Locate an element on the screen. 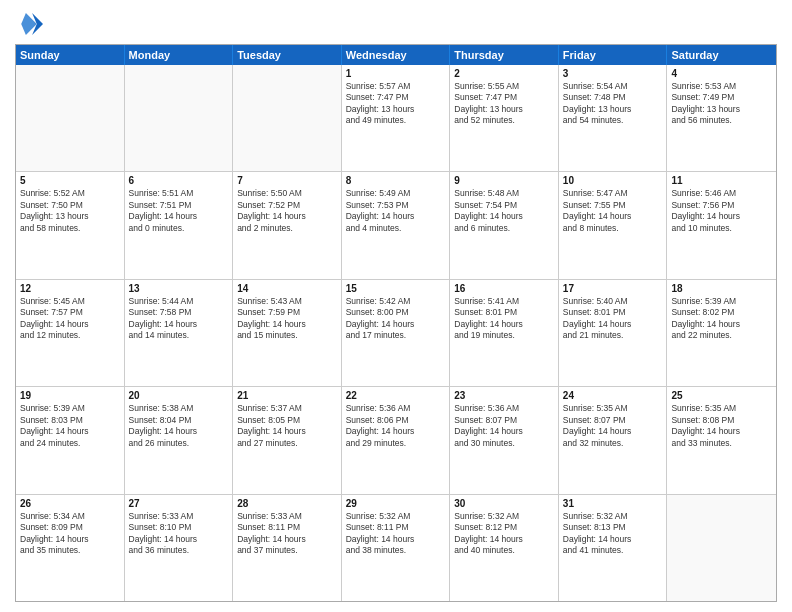 Image resolution: width=792 pixels, height=612 pixels. header-day-wednesday: Wednesday is located at coordinates (396, 55).